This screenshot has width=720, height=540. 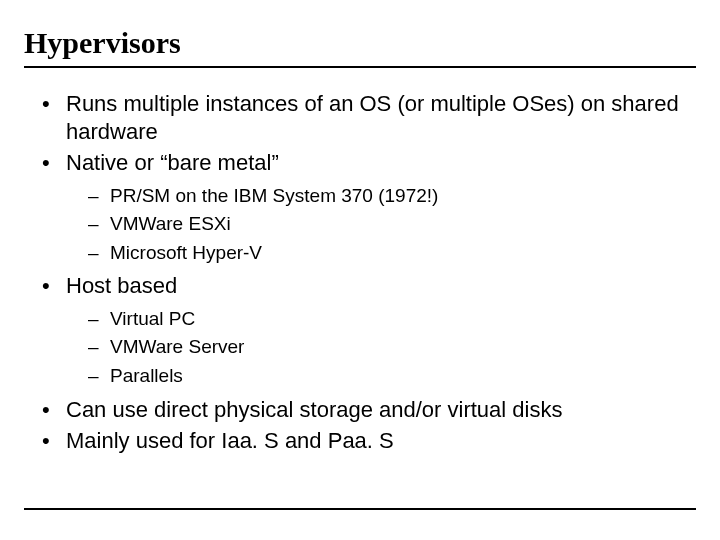 What do you see at coordinates (392, 376) in the screenshot?
I see `sub-bullet-item: Parallels` at bounding box center [392, 376].